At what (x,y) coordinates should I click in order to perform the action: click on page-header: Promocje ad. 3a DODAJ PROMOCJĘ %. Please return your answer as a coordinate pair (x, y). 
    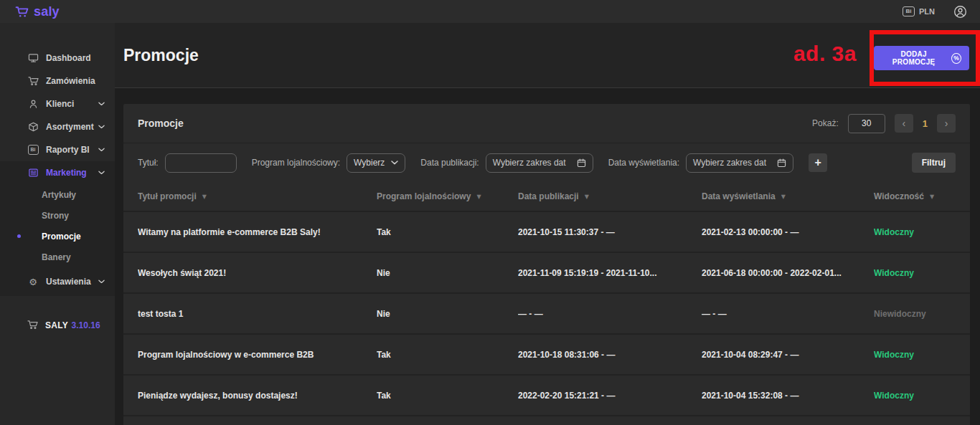
    Looking at the image, I should click on (547, 56).